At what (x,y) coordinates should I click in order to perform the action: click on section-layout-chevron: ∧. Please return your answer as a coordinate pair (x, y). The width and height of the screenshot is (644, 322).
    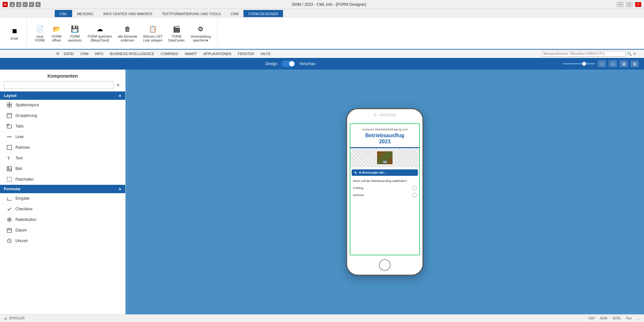
    Looking at the image, I should click on (120, 96).